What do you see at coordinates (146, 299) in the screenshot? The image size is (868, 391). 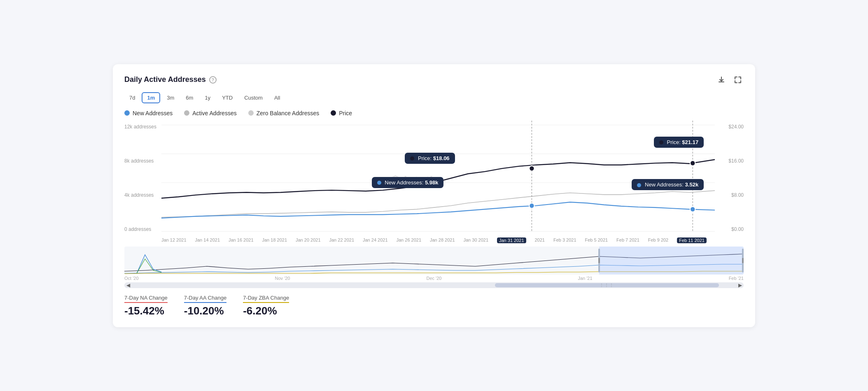 I see `stat-na-label: 7-Day NA Change` at bounding box center [146, 299].